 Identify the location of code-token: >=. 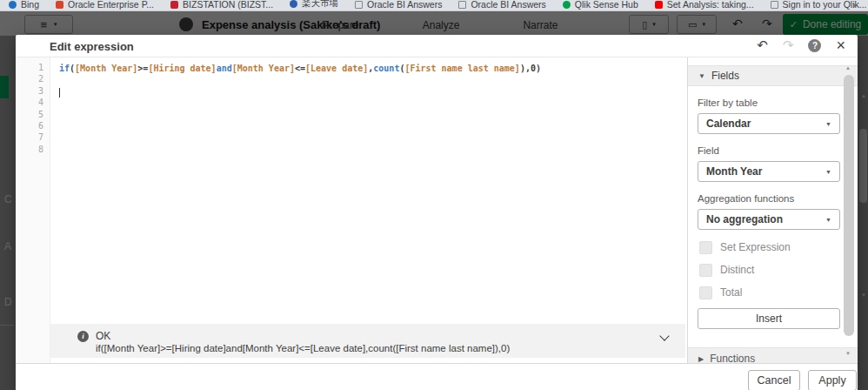
(143, 68).